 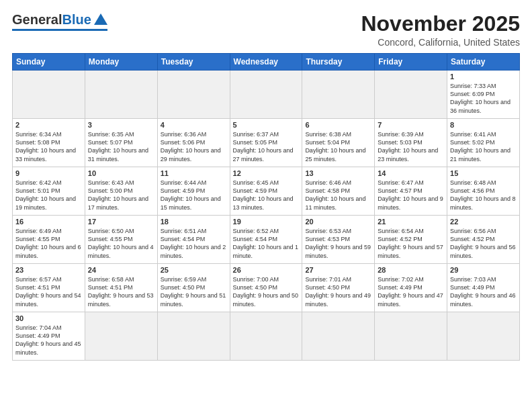 I want to click on day-info: Sunrise: 6:53 AM Sunset: 4:53 PM Dayligh…, so click(x=339, y=243).